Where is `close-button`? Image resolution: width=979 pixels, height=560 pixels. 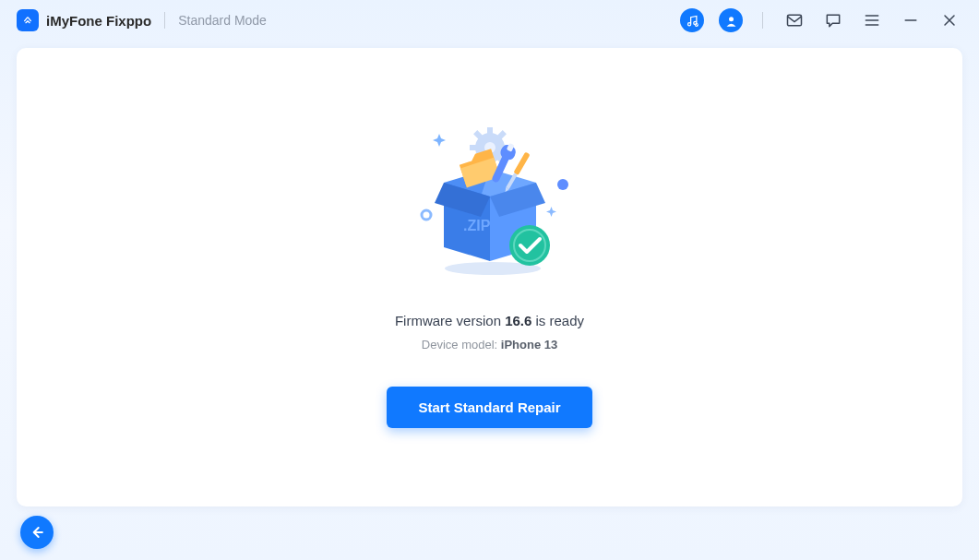
close-button is located at coordinates (949, 20).